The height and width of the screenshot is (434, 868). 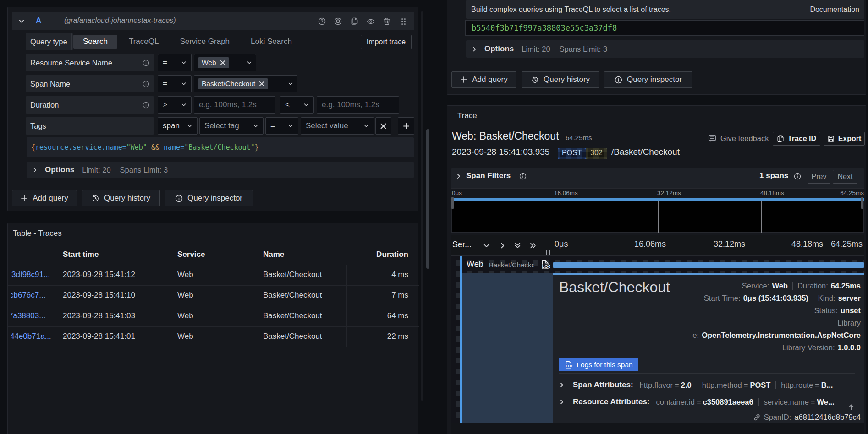 What do you see at coordinates (817, 385) in the screenshot?
I see `equals-sign: =` at bounding box center [817, 385].